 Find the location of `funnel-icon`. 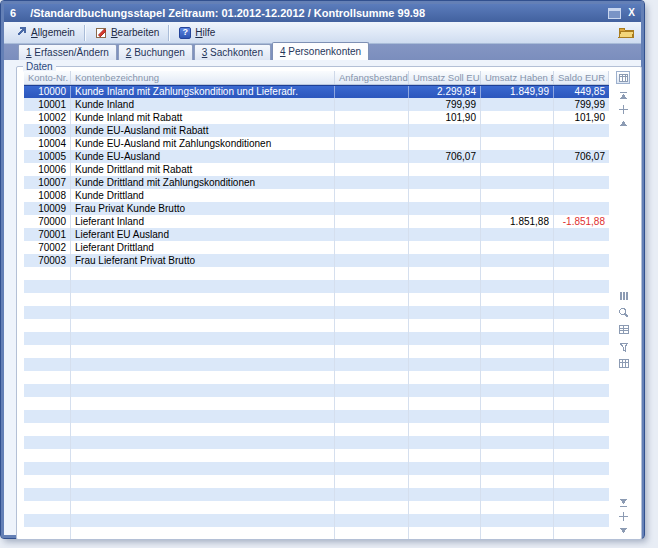

funnel-icon is located at coordinates (624, 346).